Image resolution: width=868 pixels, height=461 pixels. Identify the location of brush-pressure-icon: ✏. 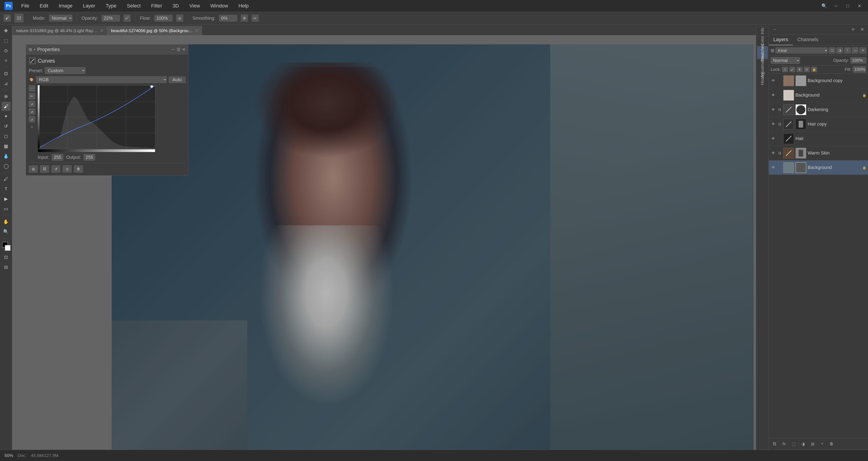
(255, 18).